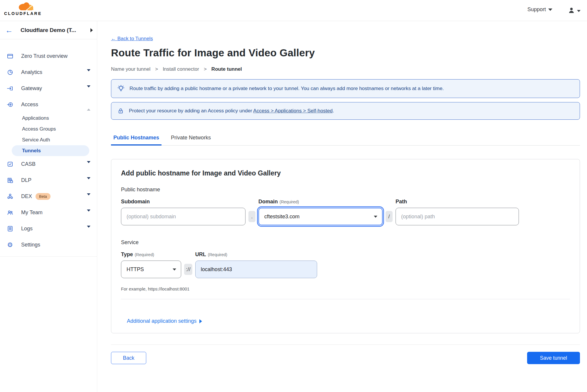 This screenshot has width=587, height=392. What do you see at coordinates (183, 202) in the screenshot?
I see `subdomain-label: Subdomain` at bounding box center [183, 202].